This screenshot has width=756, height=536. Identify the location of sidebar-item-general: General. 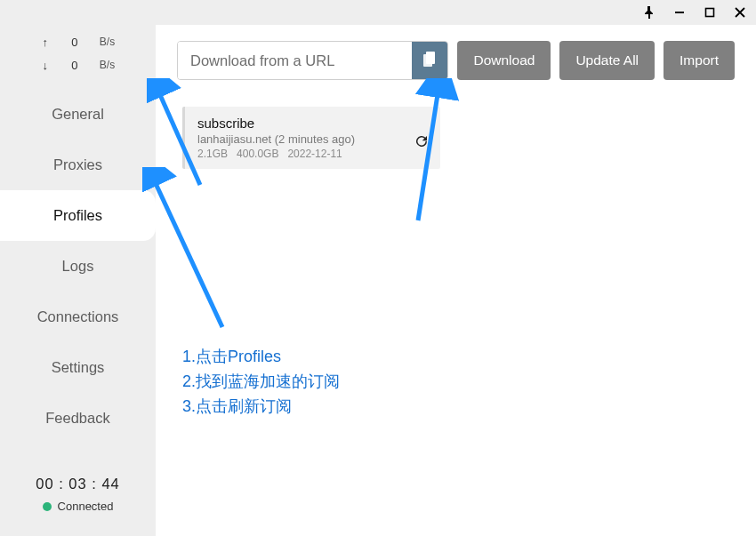
(78, 114).